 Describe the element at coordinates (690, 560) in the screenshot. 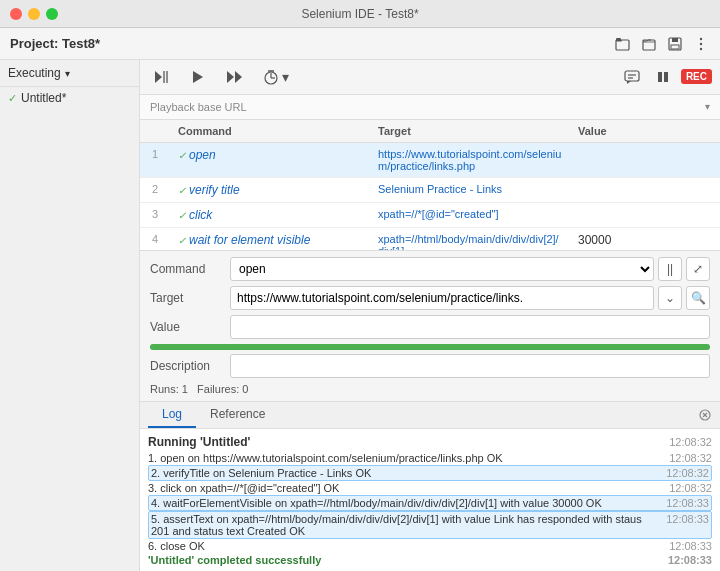

I see `log-completed-time: 12:08:33` at that location.